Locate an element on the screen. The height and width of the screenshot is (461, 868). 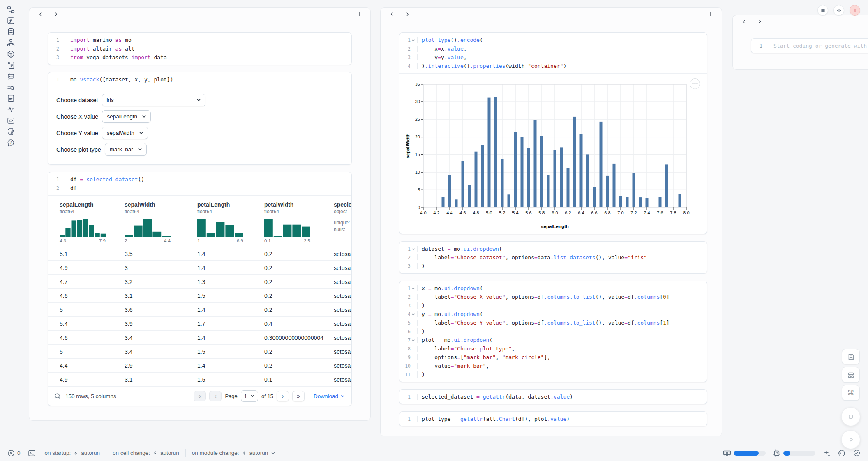
choose-dataset-select: iris is located at coordinates (154, 100).